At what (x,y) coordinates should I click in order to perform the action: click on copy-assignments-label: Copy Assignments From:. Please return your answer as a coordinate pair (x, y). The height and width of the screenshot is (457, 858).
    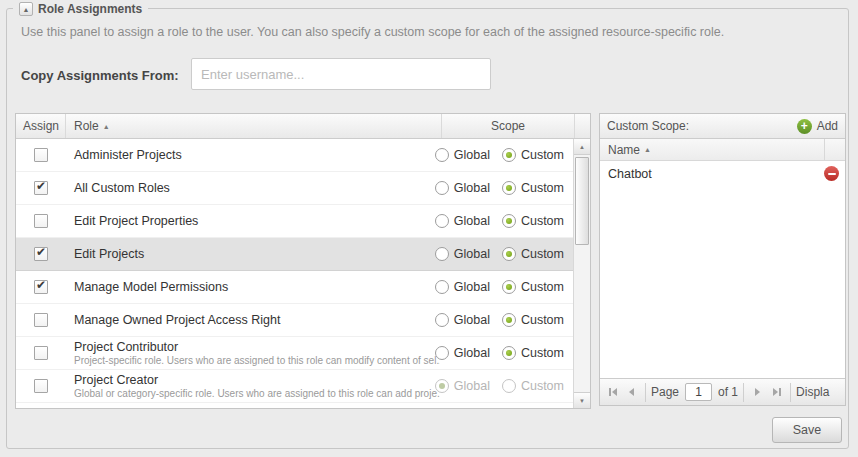
    Looking at the image, I should click on (100, 76).